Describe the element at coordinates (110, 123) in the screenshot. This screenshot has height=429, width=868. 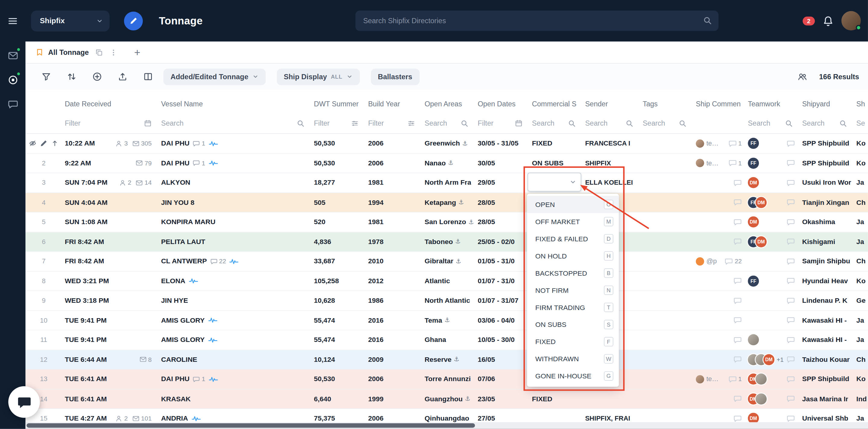
I see `filter-date: Filter` at that location.